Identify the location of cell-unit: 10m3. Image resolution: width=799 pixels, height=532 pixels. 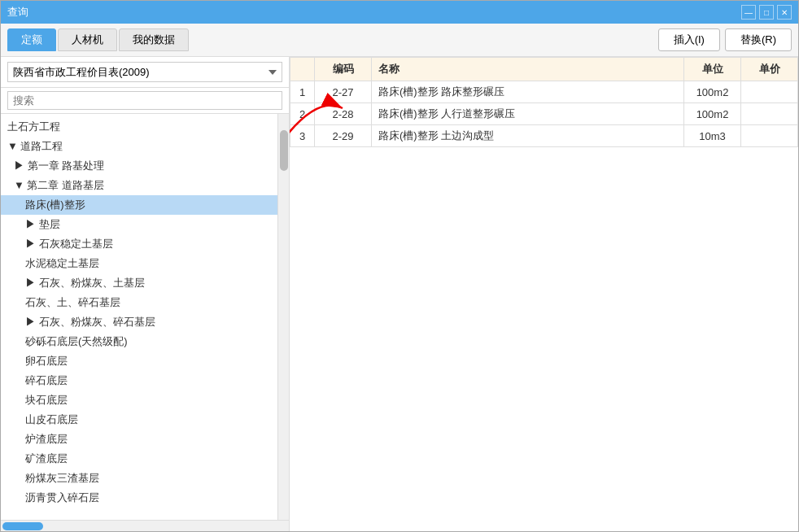
(713, 137).